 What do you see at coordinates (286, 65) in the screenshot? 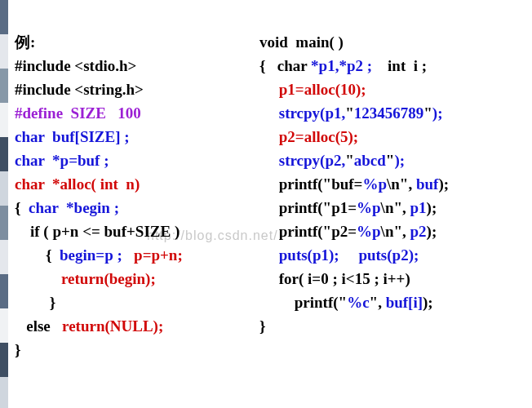
I see `code-line: { char` at bounding box center [286, 65].